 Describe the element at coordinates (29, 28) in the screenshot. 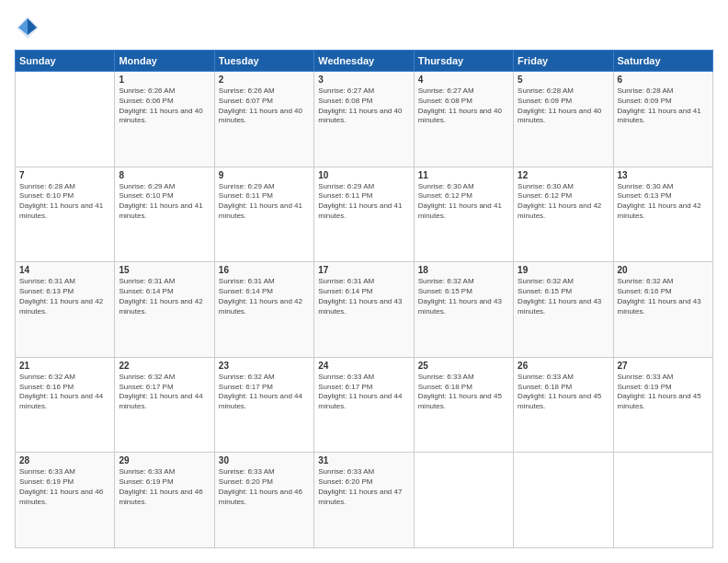

I see `logo` at that location.